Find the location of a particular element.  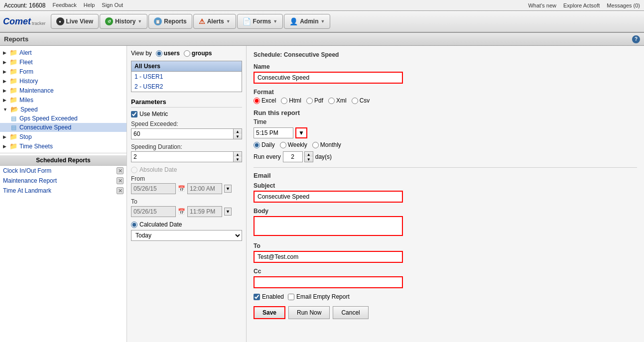

to-time-input is located at coordinates (205, 212).